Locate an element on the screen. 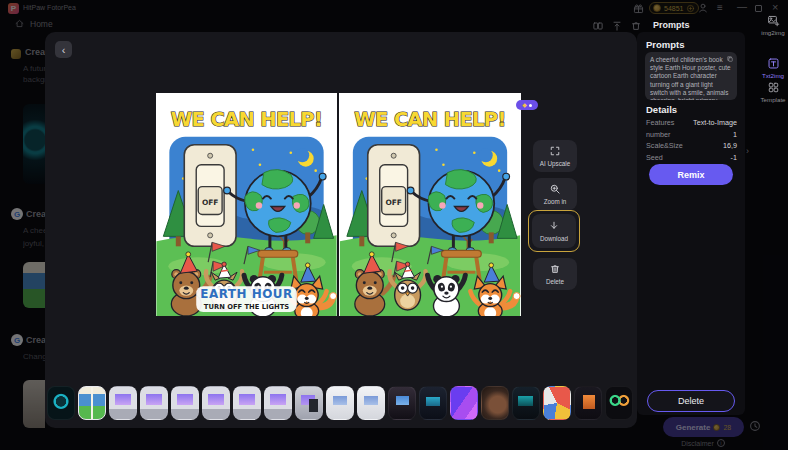 This screenshot has width=788, height=450. detail-row-features: Features Text-to-Image is located at coordinates (692, 122).